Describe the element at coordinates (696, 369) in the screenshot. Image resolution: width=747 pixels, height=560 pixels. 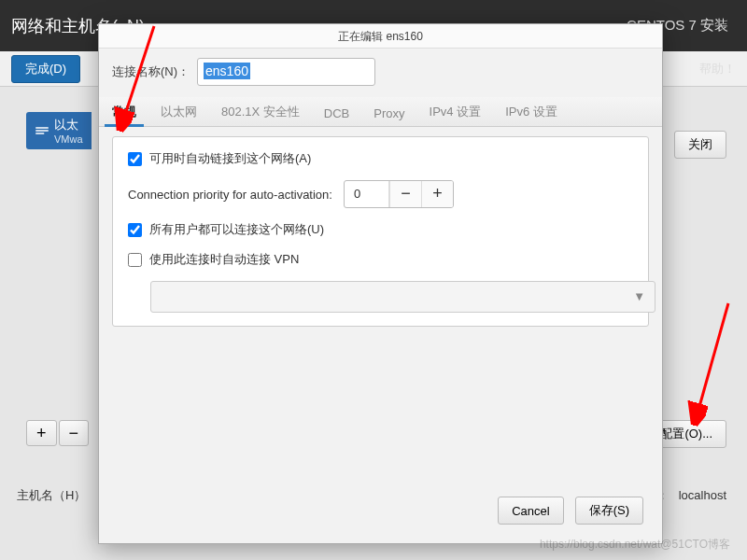
I see `annotation-arrow-configure` at that location.